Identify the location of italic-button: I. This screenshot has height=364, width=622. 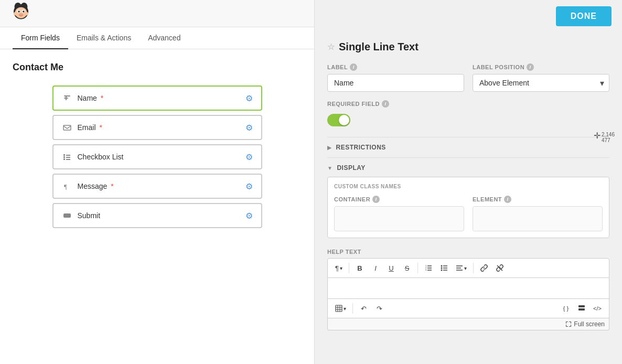
(376, 268).